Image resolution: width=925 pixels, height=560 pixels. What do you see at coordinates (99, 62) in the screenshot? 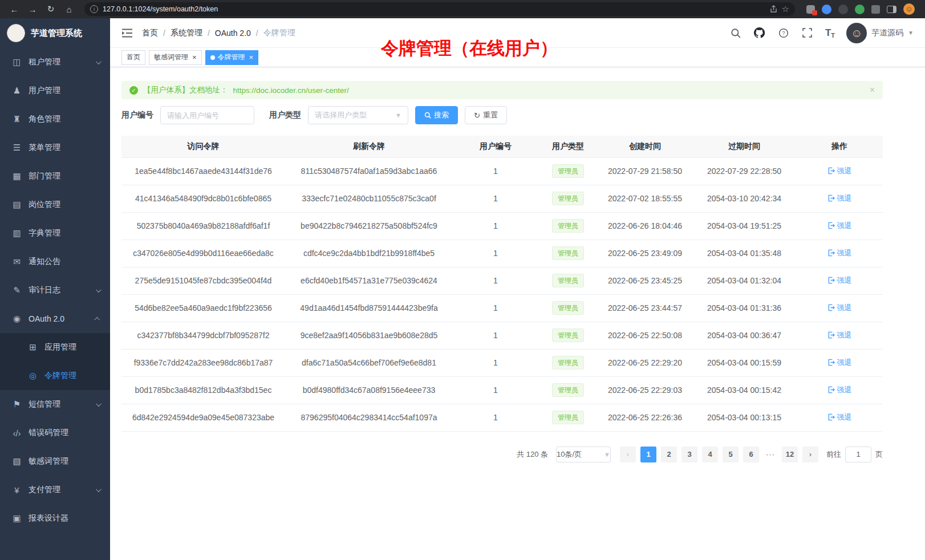
I see `chevron-down-icon` at bounding box center [99, 62].